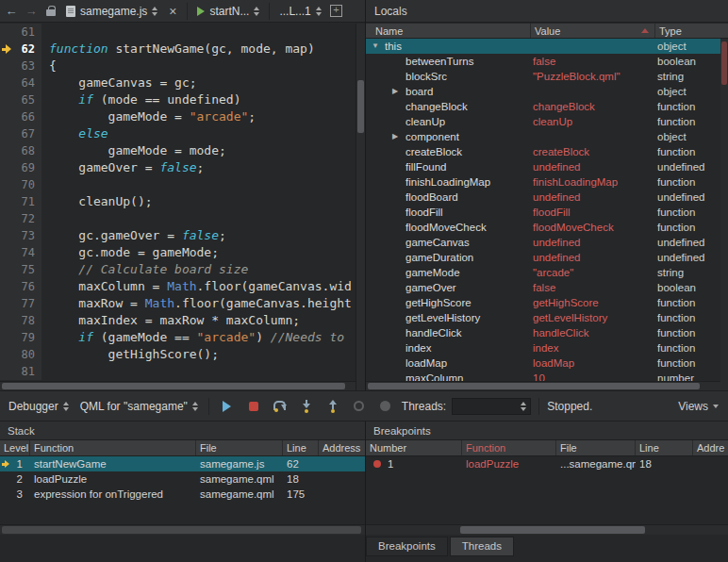 This screenshot has width=728, height=562. Describe the element at coordinates (337, 11) in the screenshot. I see `split-editor-button` at that location.